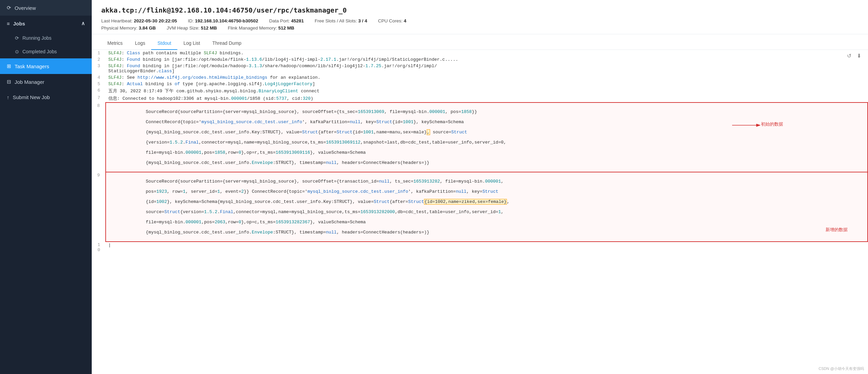  Describe the element at coordinates (46, 38) in the screenshot. I see `sidebar-item-running-jobs: ⟳ Running Jobs` at that location.